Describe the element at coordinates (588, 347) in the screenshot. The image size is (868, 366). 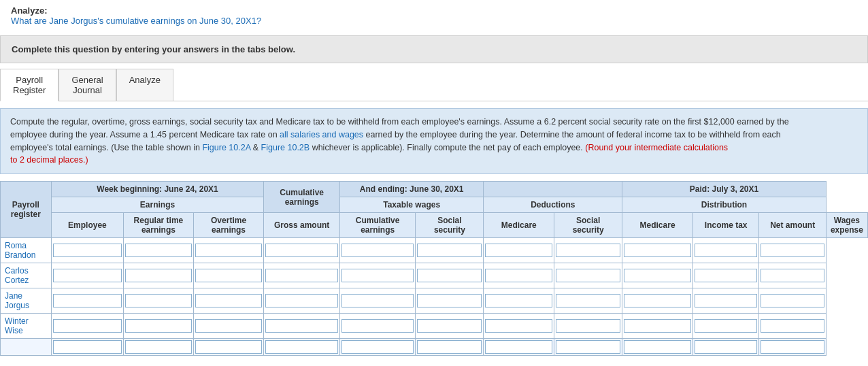
I see `totals-med2` at that location.